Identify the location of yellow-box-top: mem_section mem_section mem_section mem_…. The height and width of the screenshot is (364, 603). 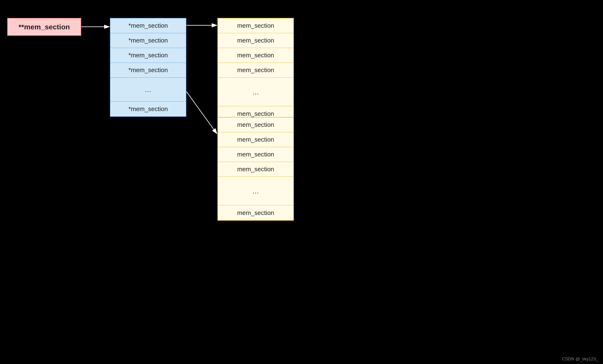
(255, 70).